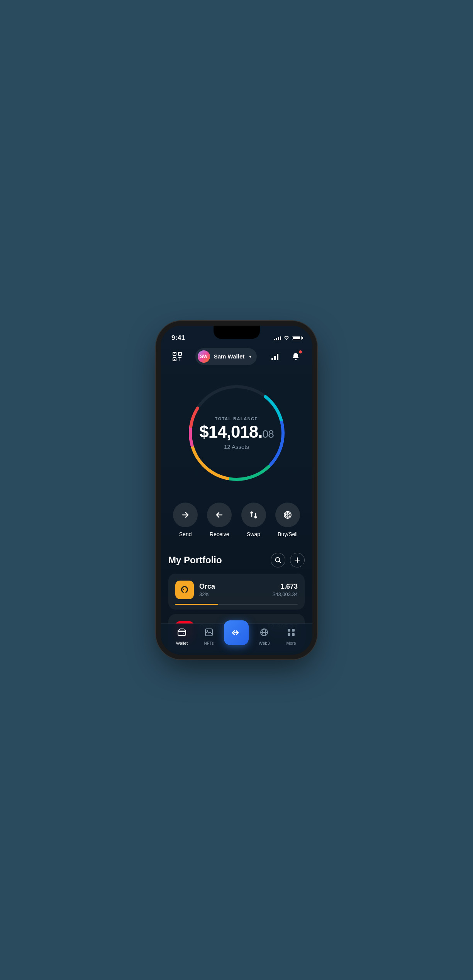  I want to click on nav-web3: Web3, so click(264, 637).